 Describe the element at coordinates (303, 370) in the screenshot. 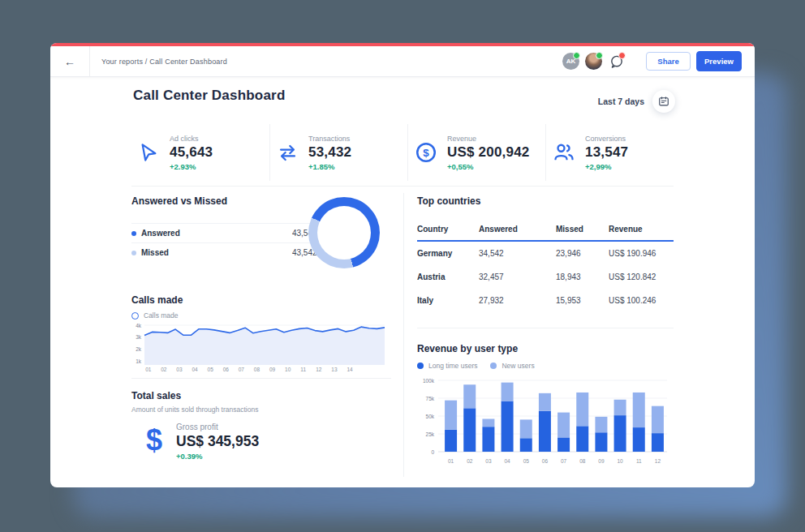

I see `svg-text: 11` at that location.